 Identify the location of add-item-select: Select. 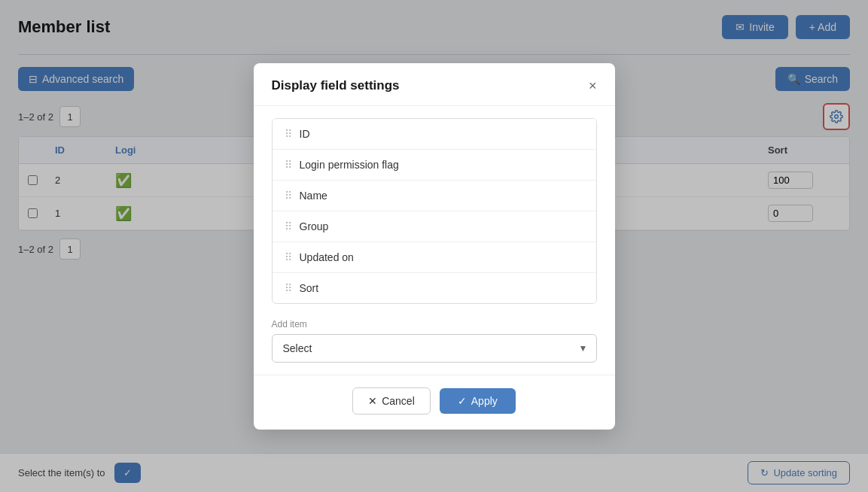
(434, 348).